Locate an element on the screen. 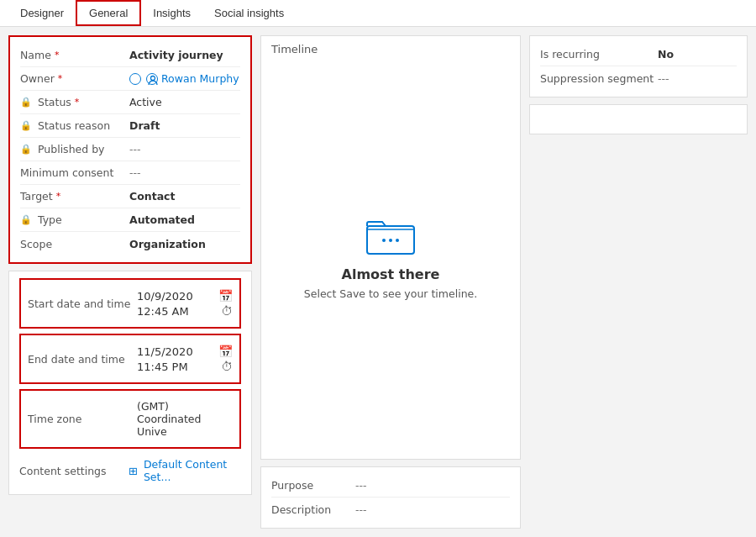 This screenshot has width=756, height=537. start-date-date: 10/9/2020 is located at coordinates (165, 296).